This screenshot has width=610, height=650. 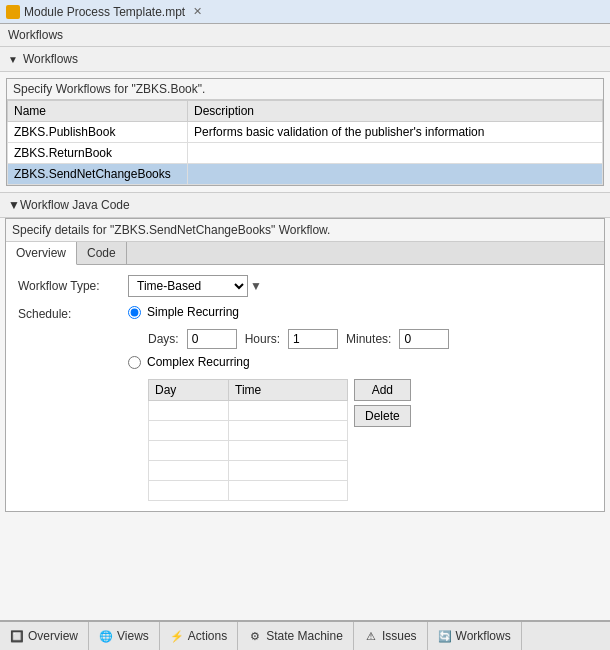 I want to click on dropdown-arrow-icon: ▼, so click(x=256, y=286).